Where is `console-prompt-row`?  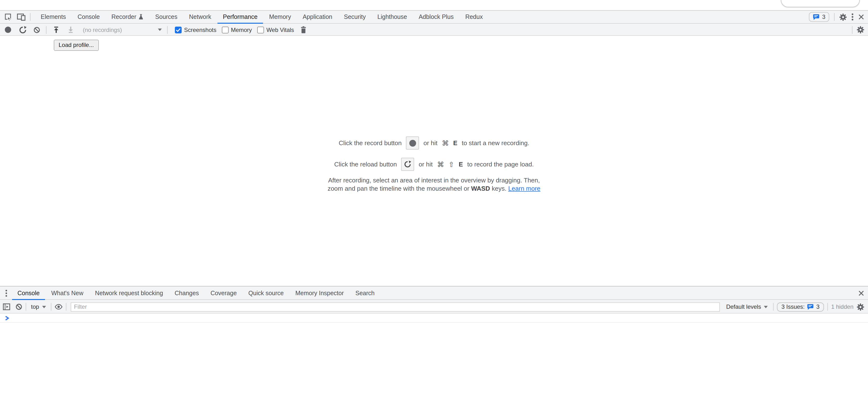
console-prompt-row is located at coordinates (434, 318).